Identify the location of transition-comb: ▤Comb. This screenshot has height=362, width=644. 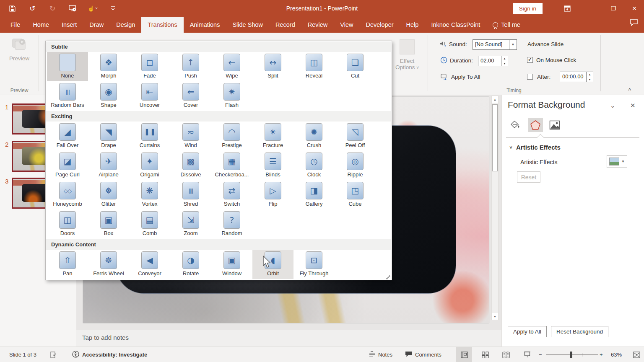
(150, 224).